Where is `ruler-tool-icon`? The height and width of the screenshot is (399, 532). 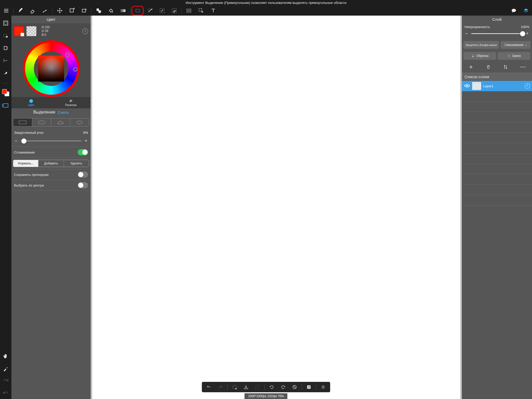 ruler-tool-icon is located at coordinates (189, 11).